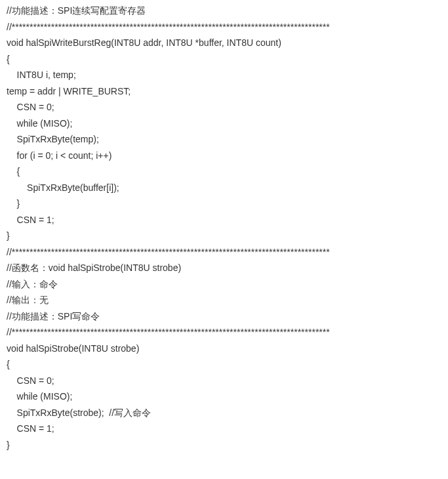 This screenshot has width=448, height=479. I want to click on code-line: //函数名：void halSpiStrobe(INT8U strobe), so click(224, 268).